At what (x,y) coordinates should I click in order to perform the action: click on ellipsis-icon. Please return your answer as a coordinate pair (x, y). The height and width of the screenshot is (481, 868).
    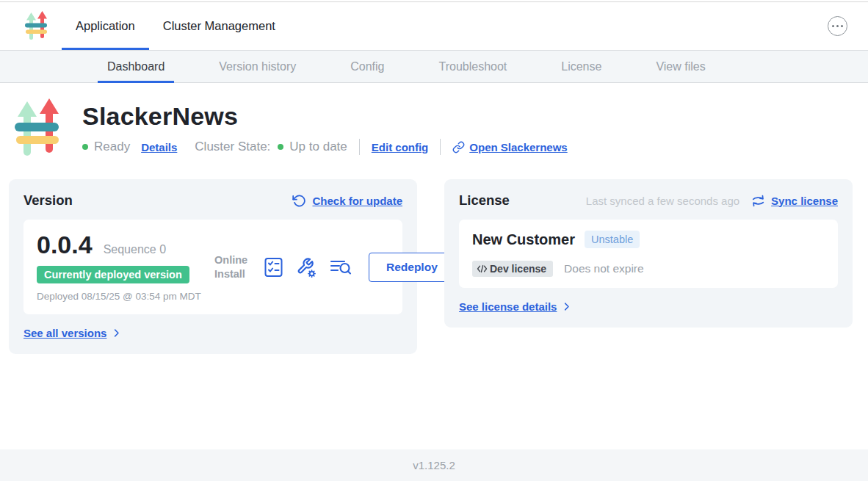
    Looking at the image, I should click on (833, 26).